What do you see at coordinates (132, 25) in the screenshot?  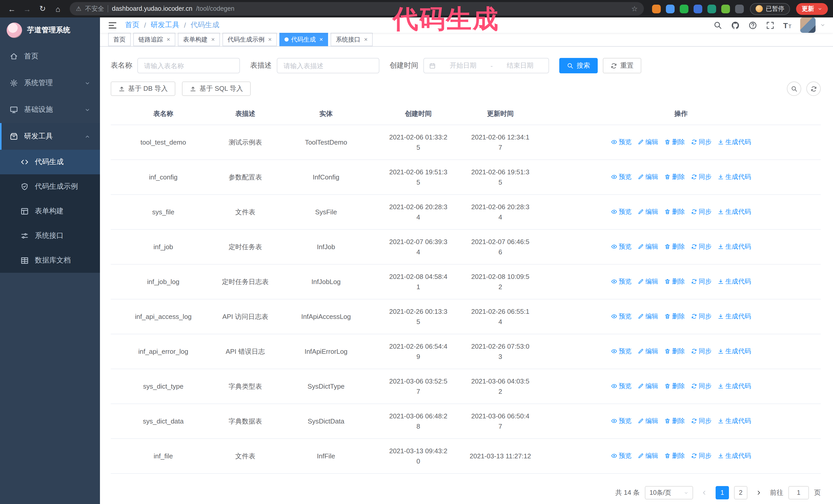 I see `breadcrumb-home: 首页` at bounding box center [132, 25].